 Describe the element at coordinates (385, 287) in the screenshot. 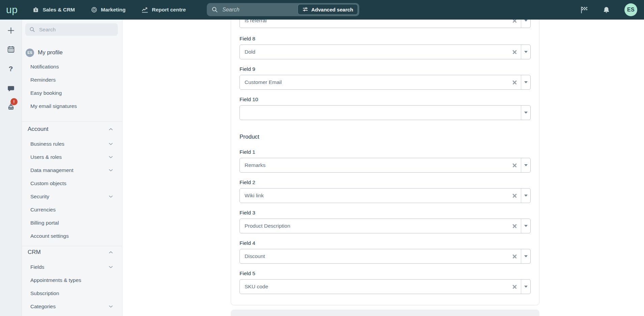

I see `field-select-field-5: SKU code` at that location.